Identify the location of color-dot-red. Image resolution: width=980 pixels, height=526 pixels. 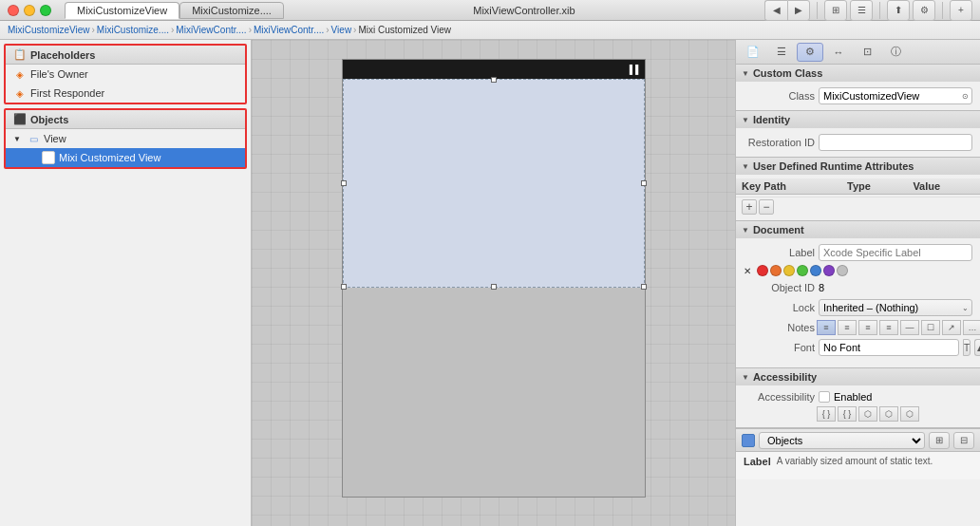
(763, 271).